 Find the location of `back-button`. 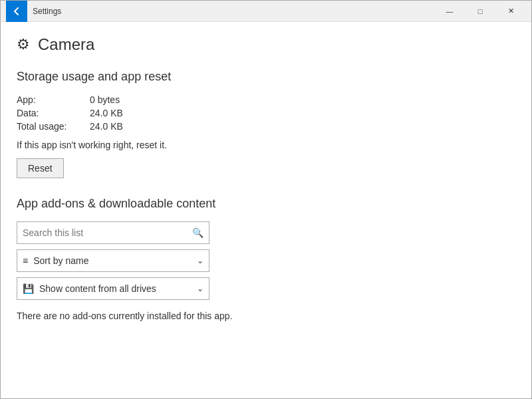

back-button is located at coordinates (17, 11).